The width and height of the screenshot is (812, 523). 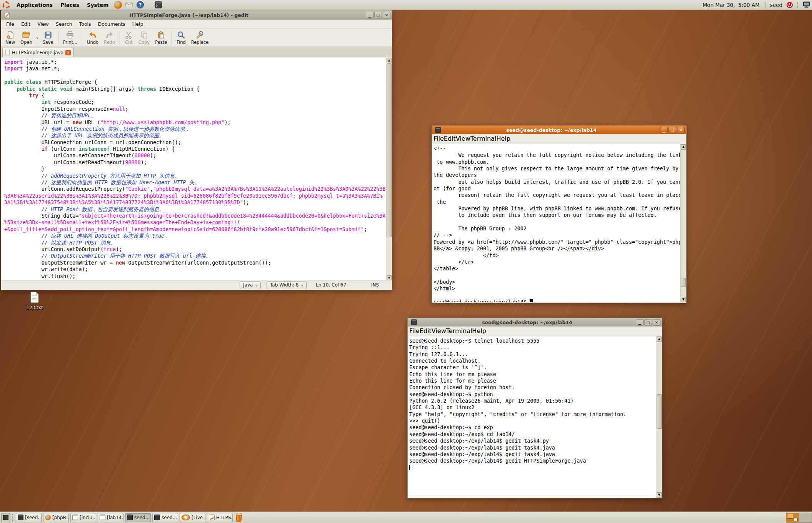 I want to click on menu-item-tools: Tools, so click(x=85, y=24).